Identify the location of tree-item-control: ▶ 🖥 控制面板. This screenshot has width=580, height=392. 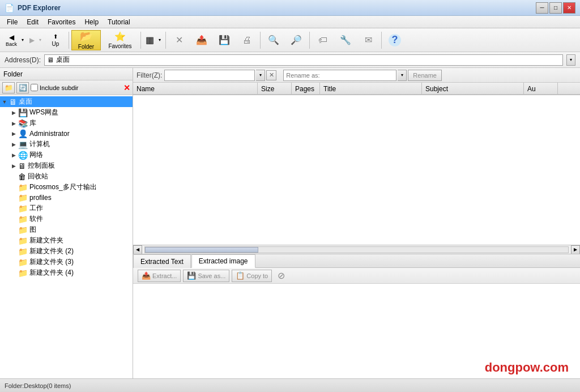
(66, 165).